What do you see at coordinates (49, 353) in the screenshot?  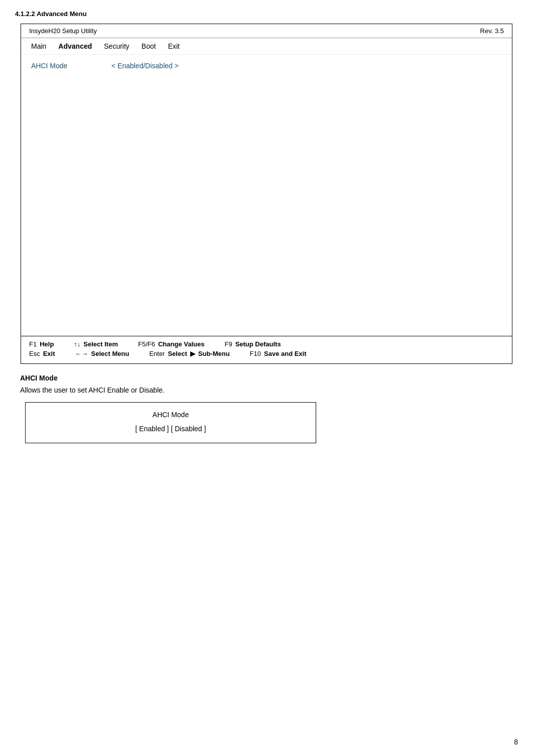 I see `exit-label: Exit` at bounding box center [49, 353].